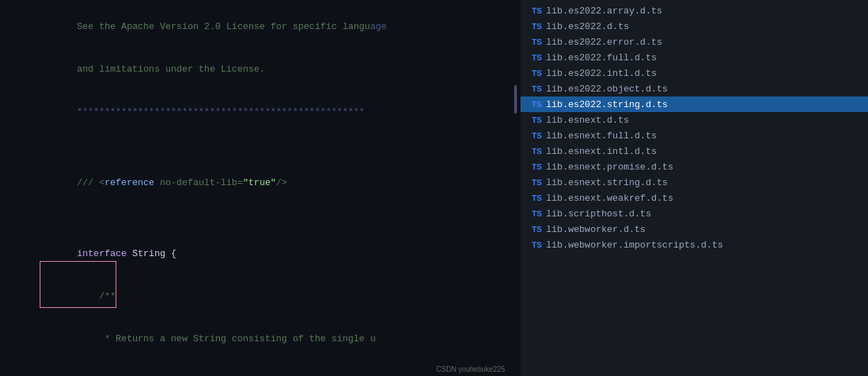  Describe the element at coordinates (266, 70) in the screenshot. I see `line-content: and limitations under the License.` at that location.